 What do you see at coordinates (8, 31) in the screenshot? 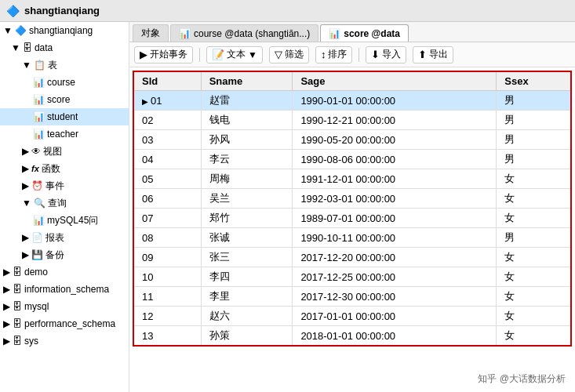
I see `db-icon: ▼` at bounding box center [8, 31].